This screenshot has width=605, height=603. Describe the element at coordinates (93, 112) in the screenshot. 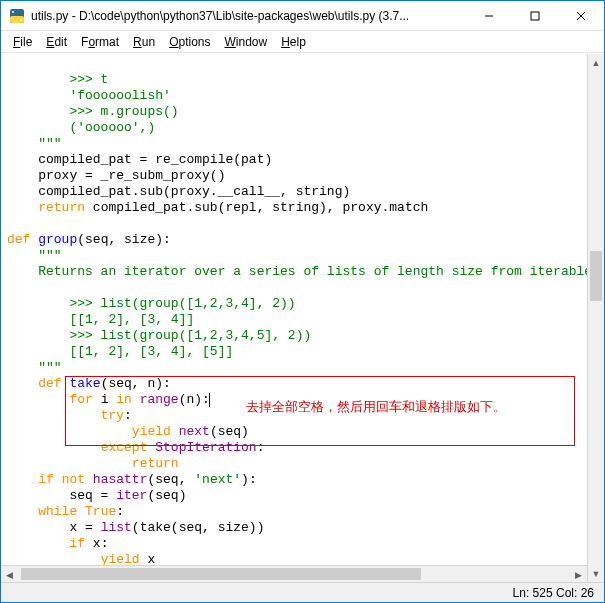

I see `code-line: >>> m.groups()` at that location.